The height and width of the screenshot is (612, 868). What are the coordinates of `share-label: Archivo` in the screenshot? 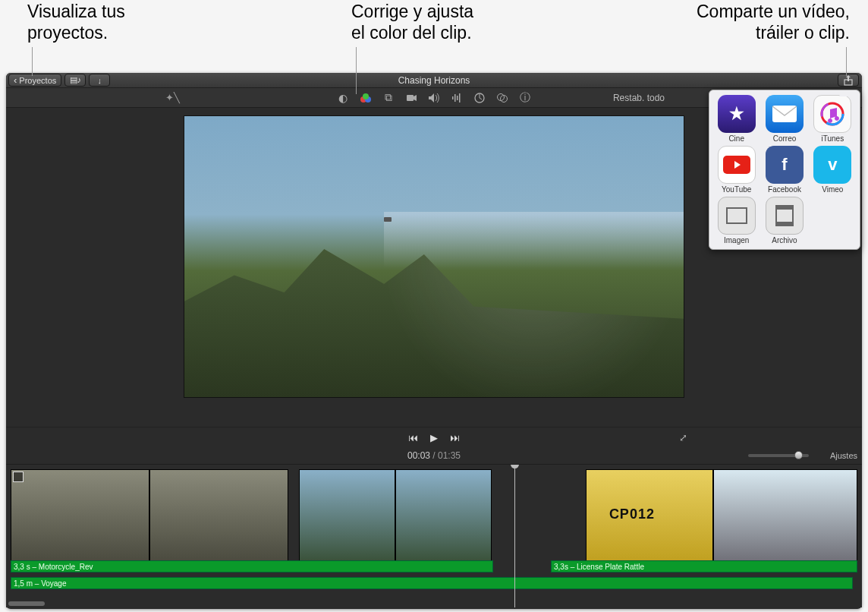 It's located at (785, 240).